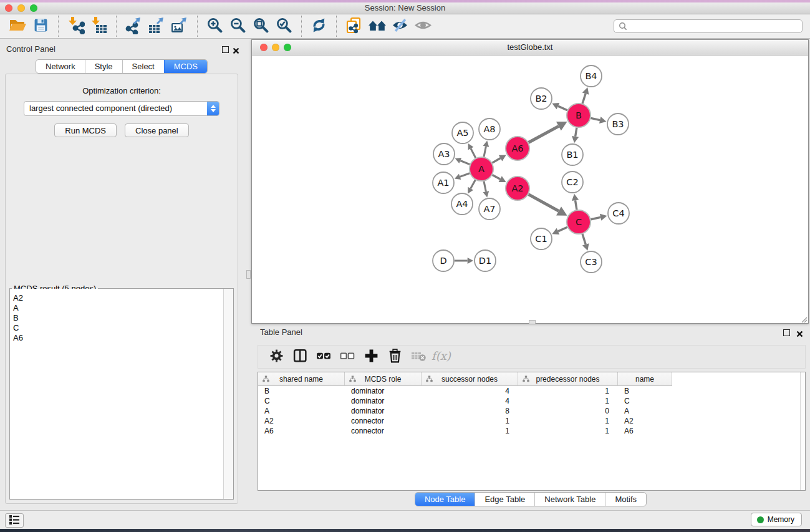 The height and width of the screenshot is (532, 810). What do you see at coordinates (118, 308) in the screenshot?
I see `mcds-result-item: A` at bounding box center [118, 308].